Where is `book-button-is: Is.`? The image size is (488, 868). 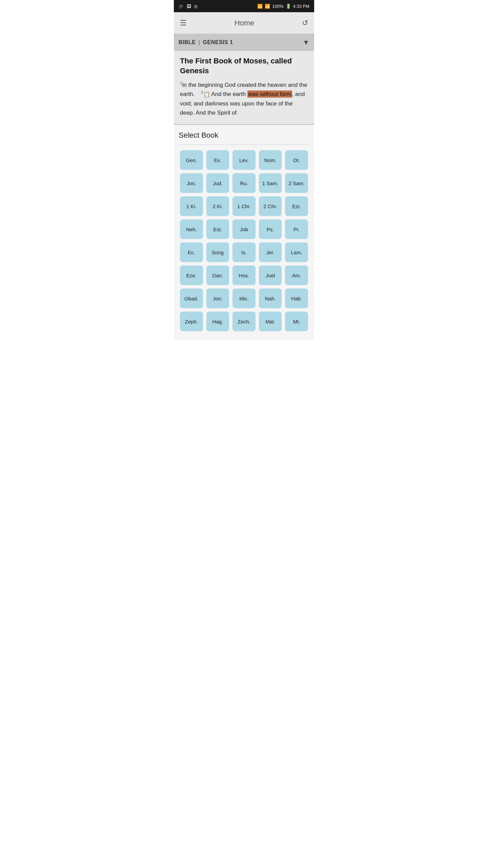 book-button-is: Is. is located at coordinates (244, 252).